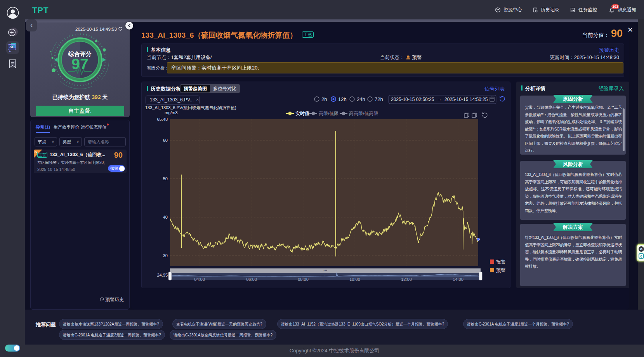  Describe the element at coordinates (165, 179) in the screenshot. I see `svg-text: 50` at that location.